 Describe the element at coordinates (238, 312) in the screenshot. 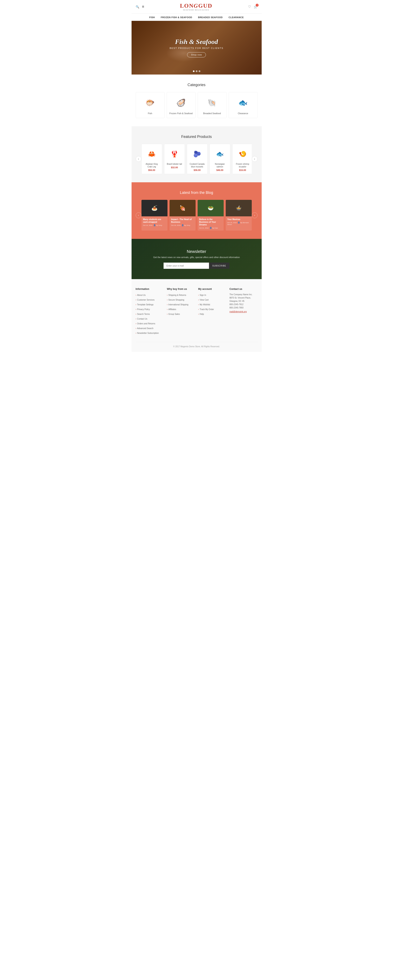

I see `footer-contact-email: mail@demoink.org` at that location.